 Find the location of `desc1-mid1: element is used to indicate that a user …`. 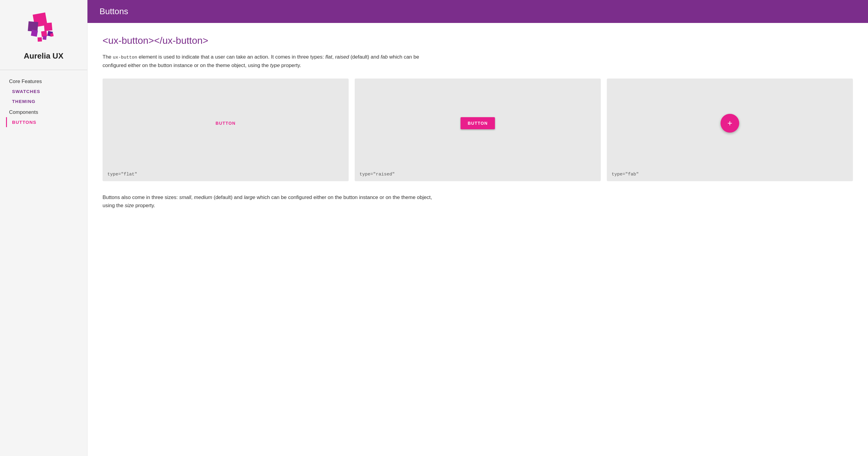

desc1-mid1: element is used to indicate that a user … is located at coordinates (231, 57).